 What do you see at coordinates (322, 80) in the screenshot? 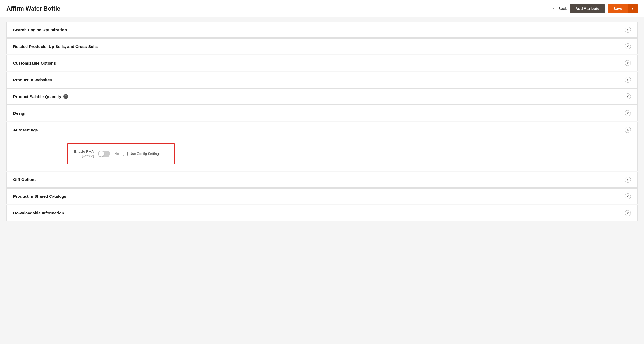
I see `section-product-in-websites-header: Product in Websites ∨` at bounding box center [322, 80].